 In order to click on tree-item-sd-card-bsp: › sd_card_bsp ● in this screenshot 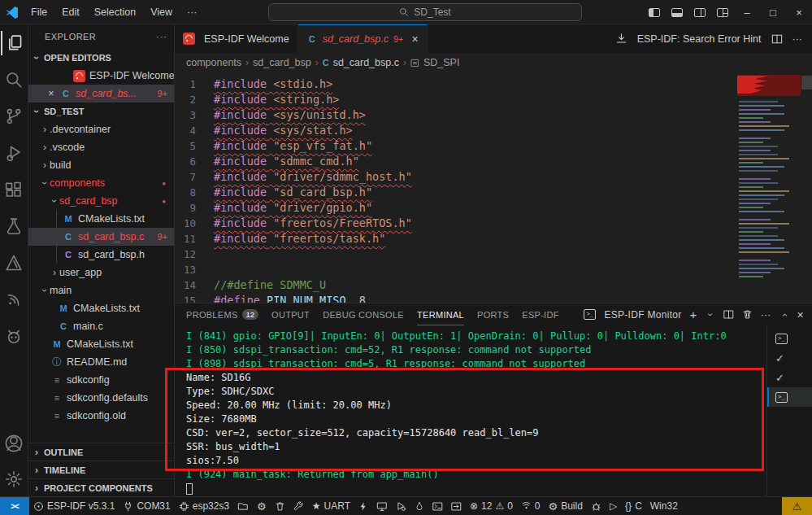, I will do `click(101, 201)`.